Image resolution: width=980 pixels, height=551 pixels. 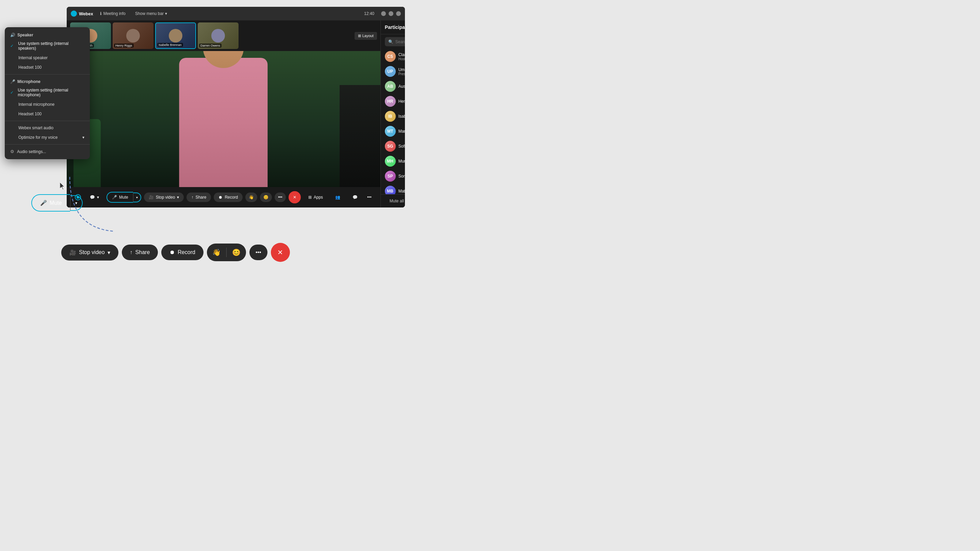 I want to click on participant-info-umar: Umar Patel Presenter, so click(x=402, y=71).